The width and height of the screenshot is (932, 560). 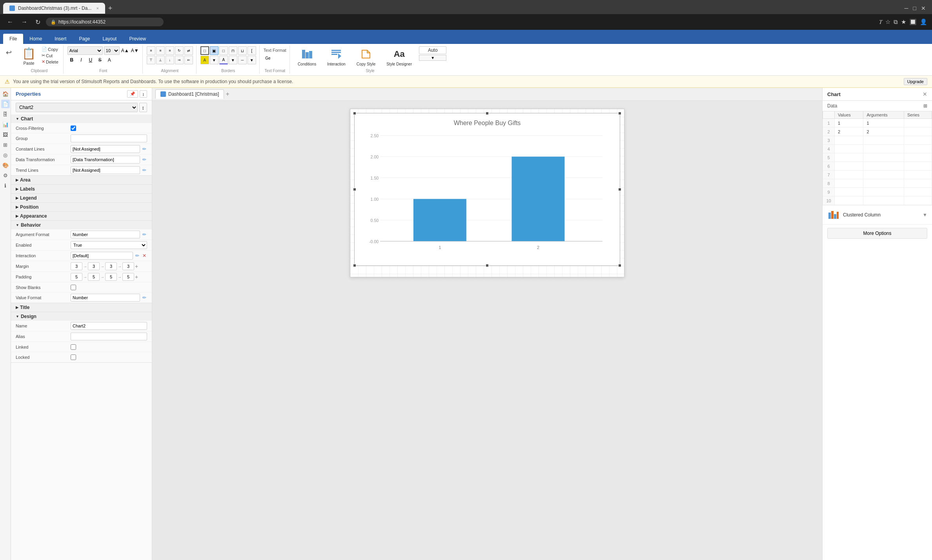 What do you see at coordinates (242, 60) in the screenshot?
I see `line-style-btn: ─` at bounding box center [242, 60].